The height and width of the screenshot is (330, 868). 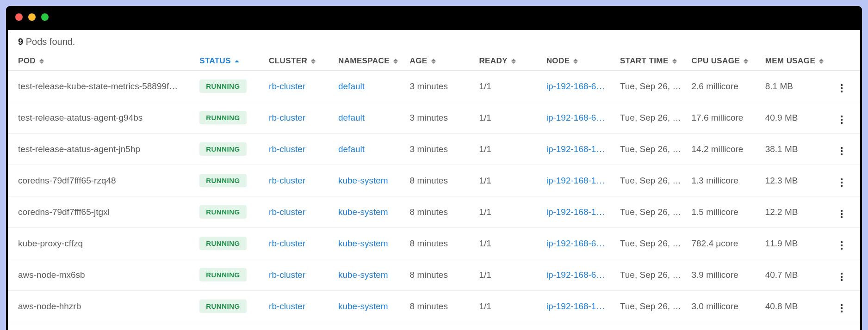 What do you see at coordinates (801, 61) in the screenshot?
I see `column-header-mem-usage: MEM USAGE` at bounding box center [801, 61].